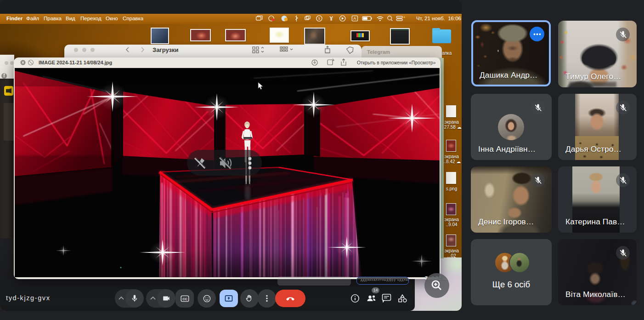 This screenshot has width=644, height=320. I want to click on svg-text: CC, so click(185, 299).